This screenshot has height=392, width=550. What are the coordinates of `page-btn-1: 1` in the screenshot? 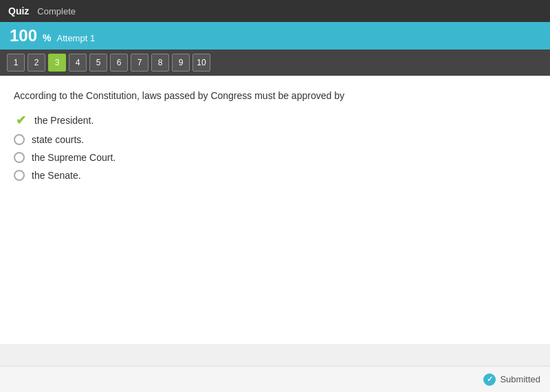 It's located at (16, 63).